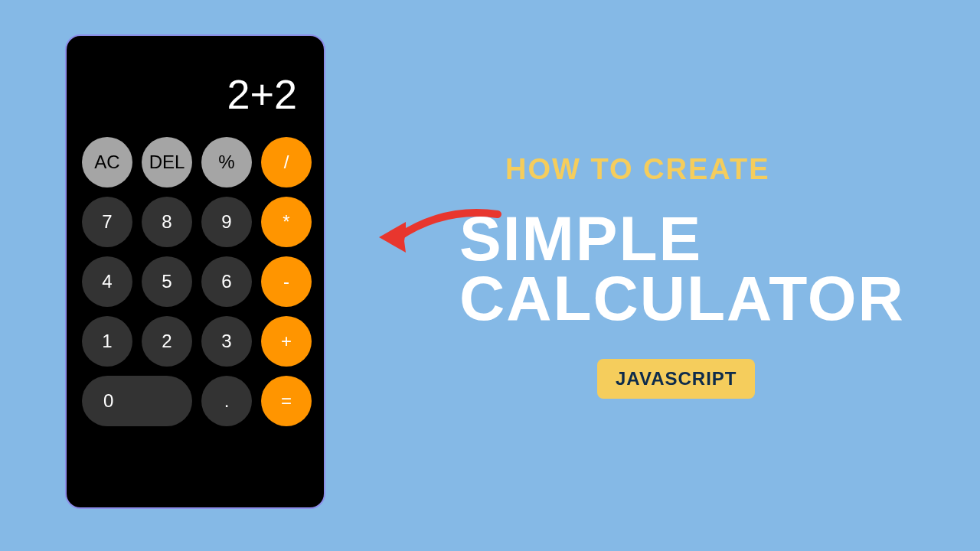 Image resolution: width=980 pixels, height=551 pixels. Describe the element at coordinates (107, 341) in the screenshot. I see `one-button: 1` at that location.